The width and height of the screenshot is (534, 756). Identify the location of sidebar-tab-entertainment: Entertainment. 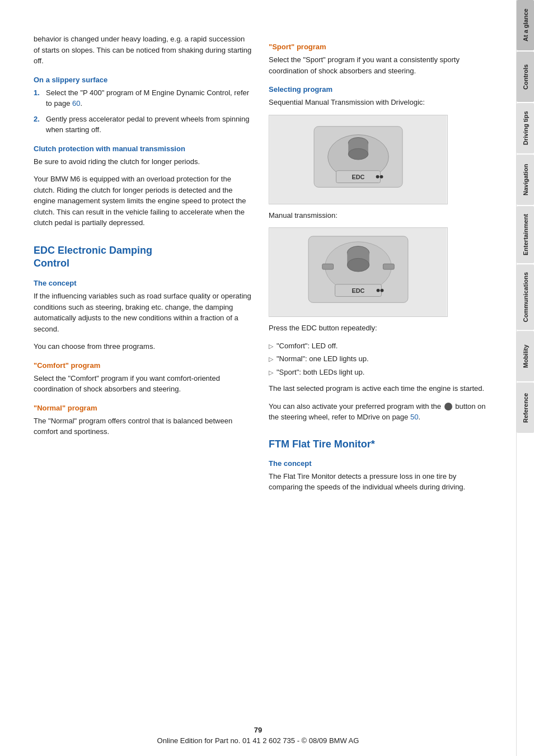
(525, 235).